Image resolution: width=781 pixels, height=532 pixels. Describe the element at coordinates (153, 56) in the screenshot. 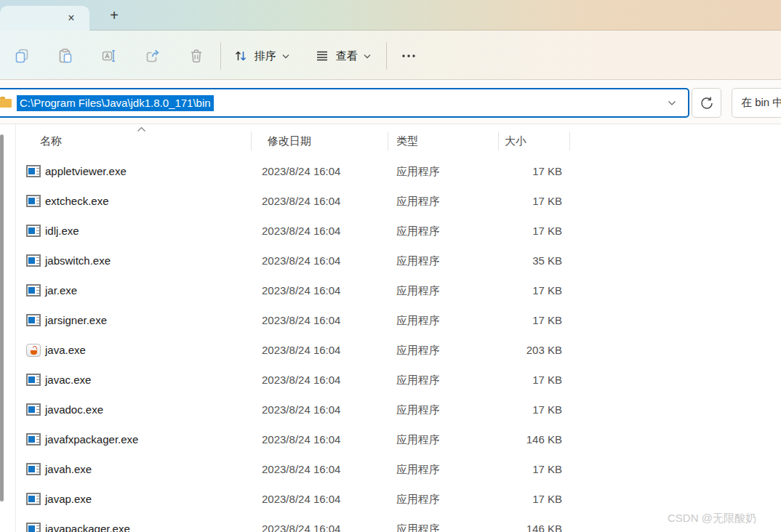

I see `share-button` at that location.